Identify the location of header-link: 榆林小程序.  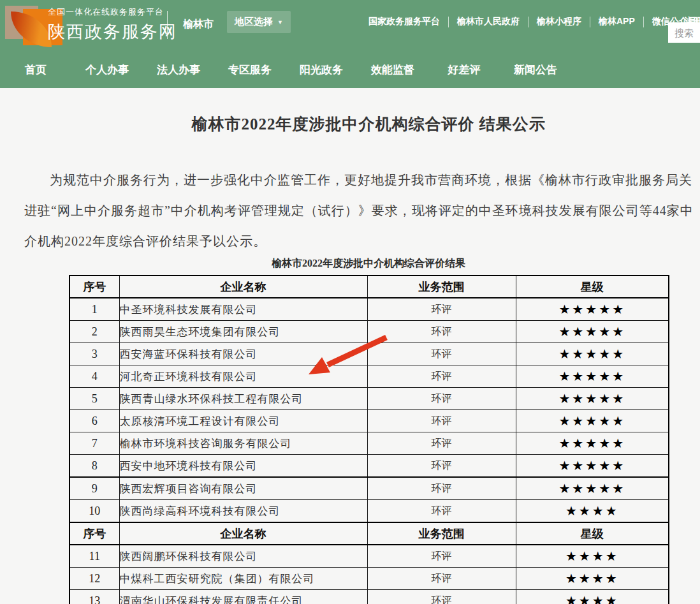
(559, 22).